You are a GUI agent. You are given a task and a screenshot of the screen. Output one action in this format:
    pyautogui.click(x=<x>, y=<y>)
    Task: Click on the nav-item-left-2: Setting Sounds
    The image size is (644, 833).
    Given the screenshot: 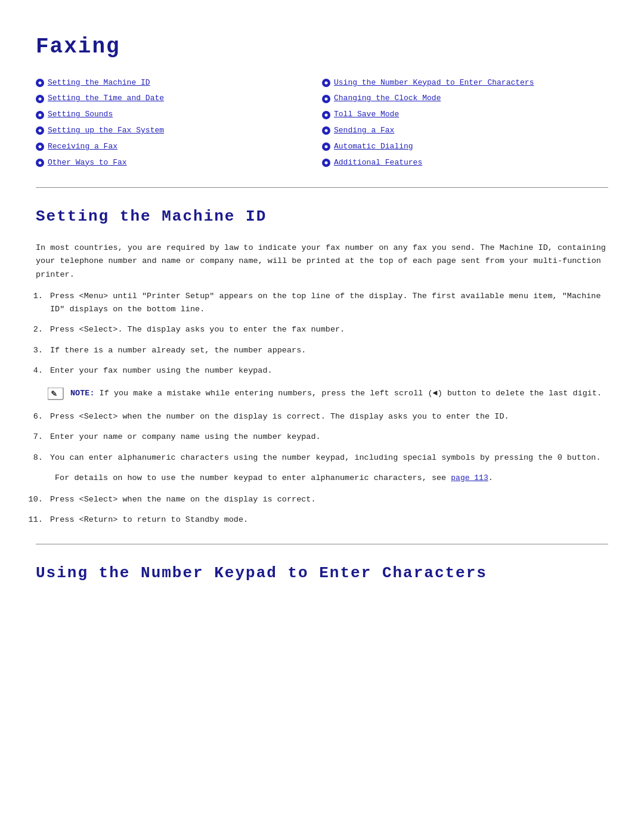 What is the action you would take?
    pyautogui.click(x=177, y=114)
    